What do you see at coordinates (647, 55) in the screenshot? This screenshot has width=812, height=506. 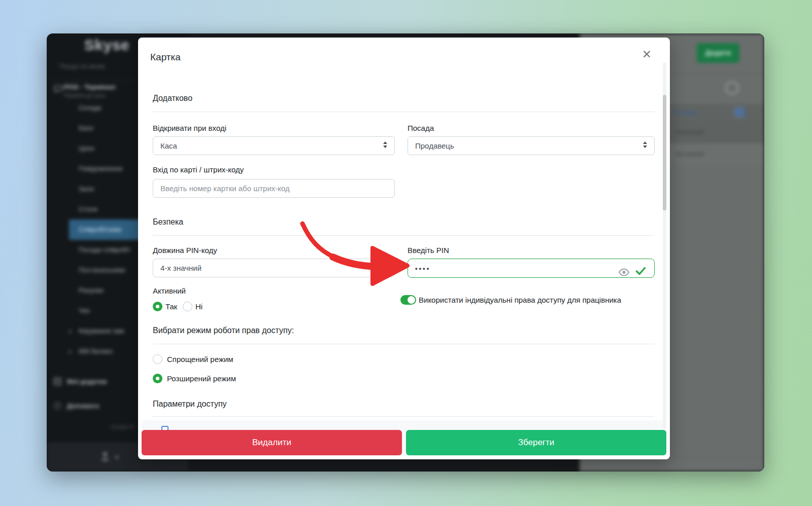 I see `close-icon: ✕` at bounding box center [647, 55].